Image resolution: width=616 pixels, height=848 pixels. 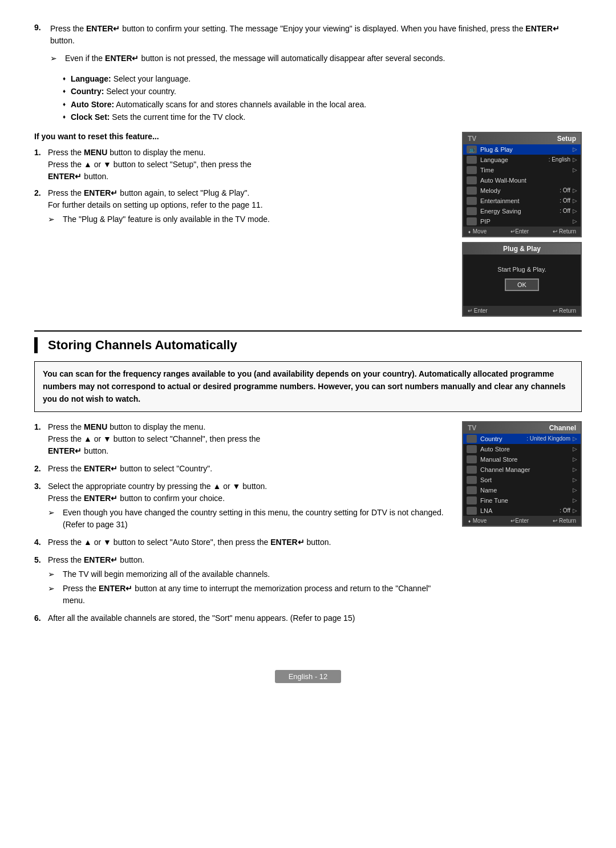 I want to click on section2-step-4: 4. Press the ▲ or ▼ button to select "Au…, so click(x=240, y=542).